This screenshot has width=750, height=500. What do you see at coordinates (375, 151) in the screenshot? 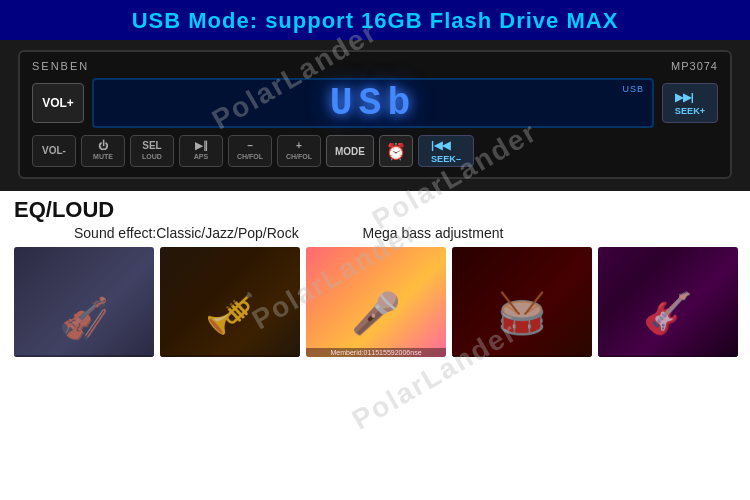
I see `device-bottom-row: VOL- ⏻ MUTE SEL LOUD ▶‖ APS – CH/FOL` at bounding box center [375, 151].